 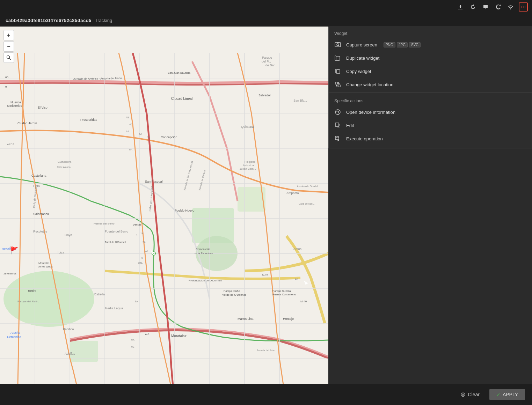 I want to click on svg-text: Cementerio, so click(x=203, y=249).